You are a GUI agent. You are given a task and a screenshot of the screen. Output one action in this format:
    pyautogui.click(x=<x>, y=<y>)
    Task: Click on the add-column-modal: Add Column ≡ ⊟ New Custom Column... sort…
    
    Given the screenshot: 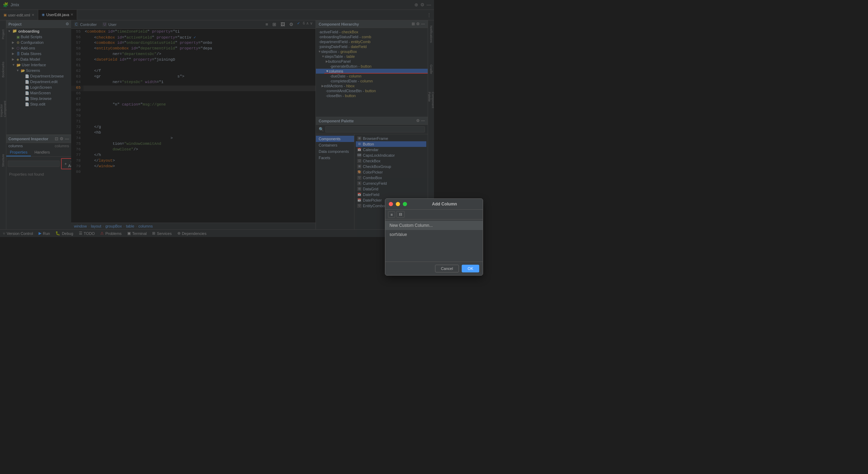 What is the action you would take?
    pyautogui.click(x=409, y=218)
    